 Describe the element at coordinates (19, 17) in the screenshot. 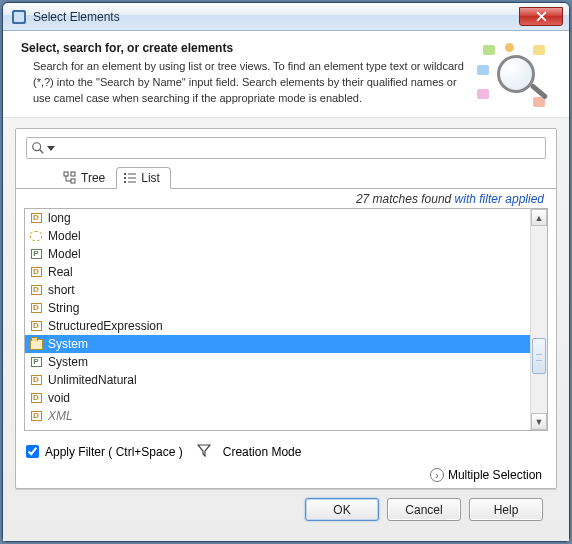

I see `app-icon` at that location.